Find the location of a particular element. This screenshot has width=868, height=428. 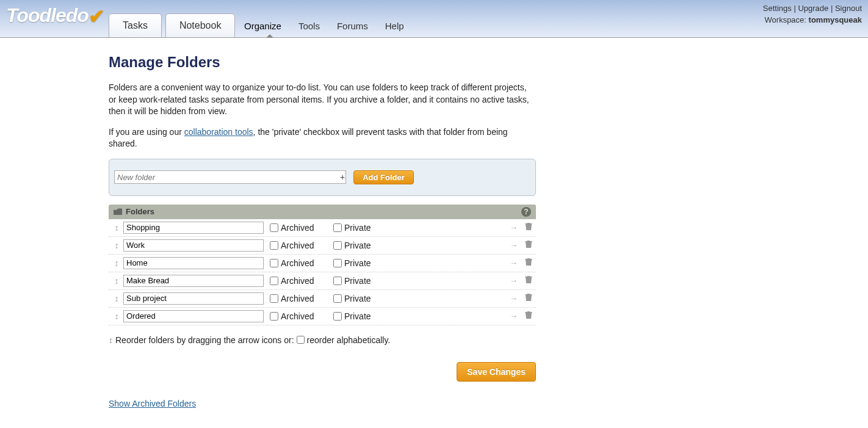

nav-help: Help is located at coordinates (394, 26).